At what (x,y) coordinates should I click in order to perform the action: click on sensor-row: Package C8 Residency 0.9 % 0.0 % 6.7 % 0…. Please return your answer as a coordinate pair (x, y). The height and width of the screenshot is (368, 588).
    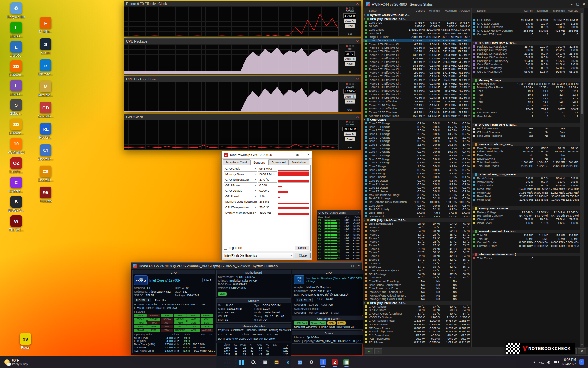
    Looking at the image, I should click on (526, 57).